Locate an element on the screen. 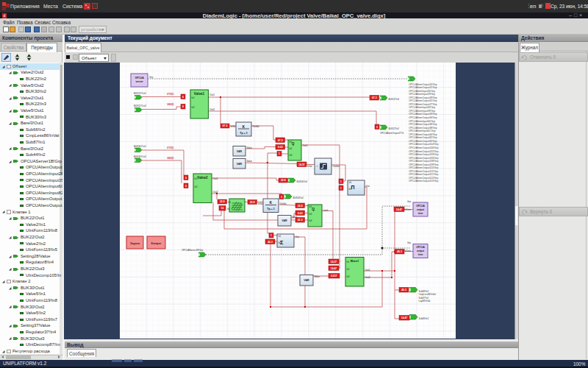 The image size is (588, 368). svg-text: InData is located at coordinates (407, 251).